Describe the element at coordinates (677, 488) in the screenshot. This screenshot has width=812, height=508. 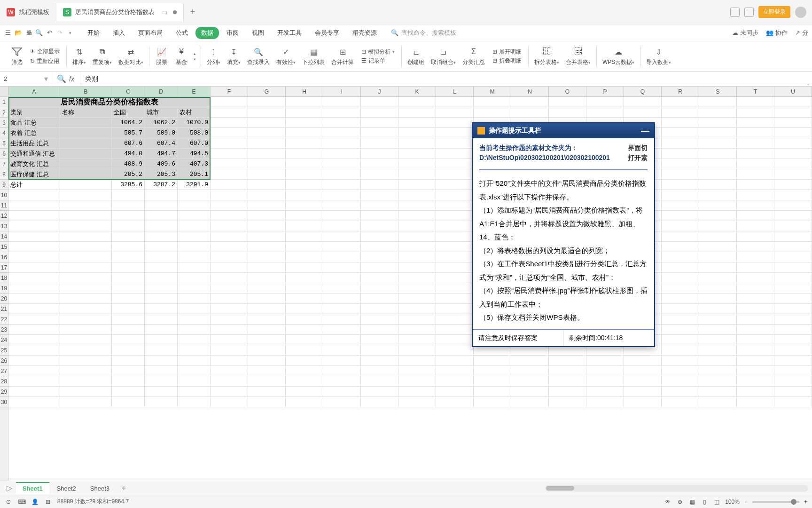
I see `horizontal-scrollbar` at that location.